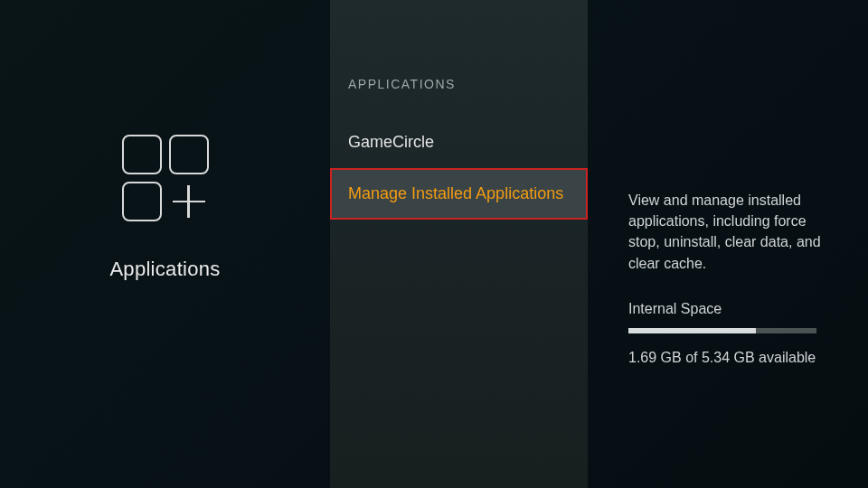  Describe the element at coordinates (165, 178) in the screenshot. I see `applications-icon` at that location.